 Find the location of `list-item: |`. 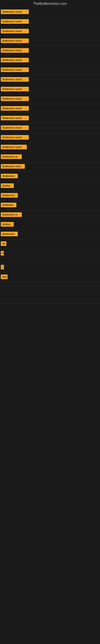

list-item: | is located at coordinates (50, 268).